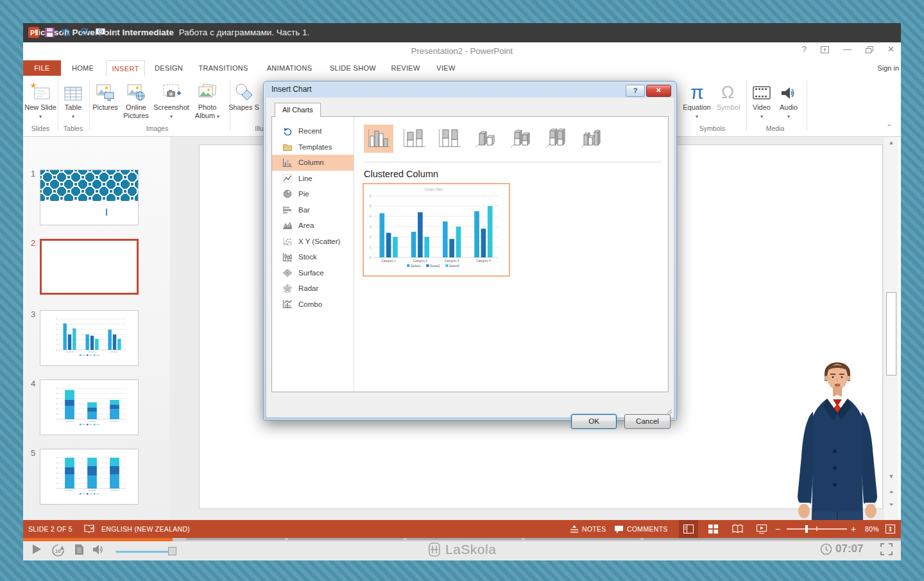 This screenshot has width=924, height=581. Describe the element at coordinates (635, 91) in the screenshot. I see `dialog-help-button: ?` at that location.